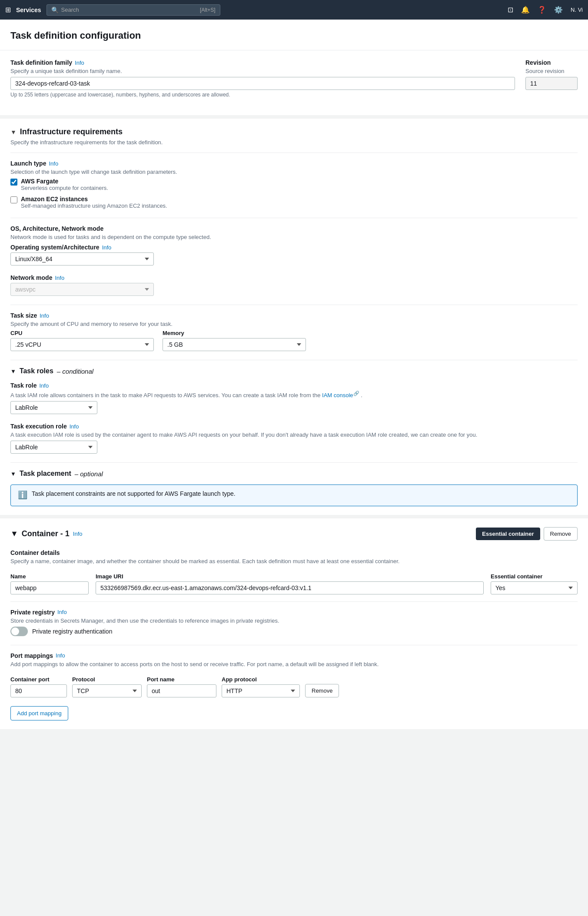 Image resolution: width=588 pixels, height=916 pixels. Describe the element at coordinates (294, 395) in the screenshot. I see `task-role-sublabel: A task IAM role allows containers in the…` at that location.